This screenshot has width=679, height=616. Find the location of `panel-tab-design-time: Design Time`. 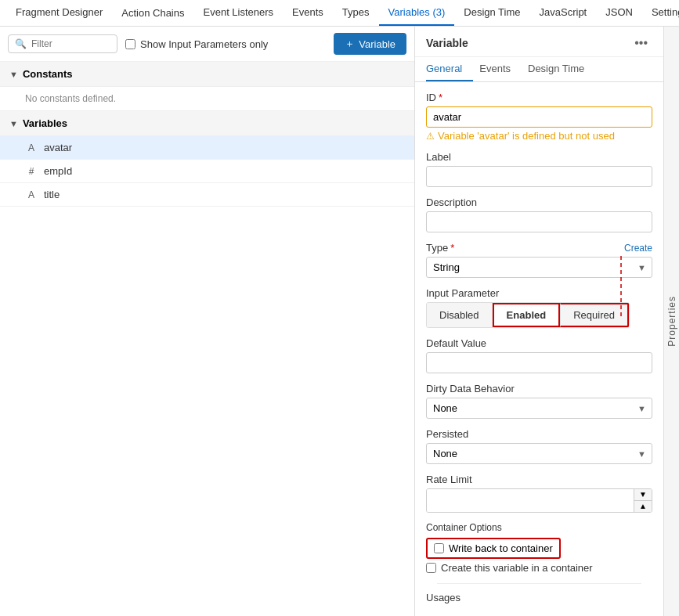

panel-tab-design-time: Design Time is located at coordinates (562, 69).